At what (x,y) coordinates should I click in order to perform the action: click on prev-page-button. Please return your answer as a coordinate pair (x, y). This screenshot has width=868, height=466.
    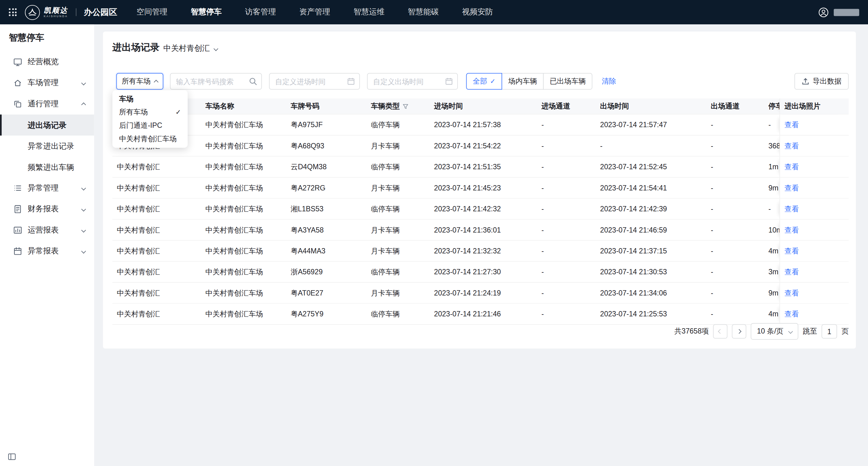
    Looking at the image, I should click on (720, 331).